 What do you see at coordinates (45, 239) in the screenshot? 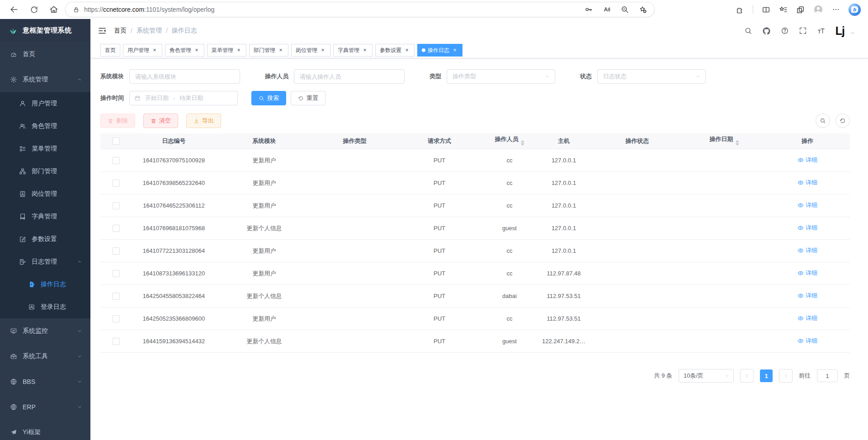
I see `sidebar-item-param-settings: 参数设置` at bounding box center [45, 239].